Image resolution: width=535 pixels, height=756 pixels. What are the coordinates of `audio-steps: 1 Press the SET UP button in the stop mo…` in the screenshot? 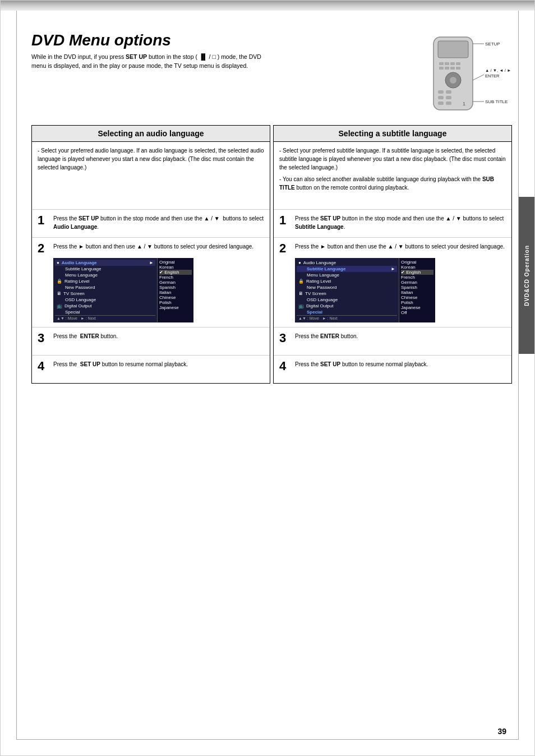 It's located at (151, 296).